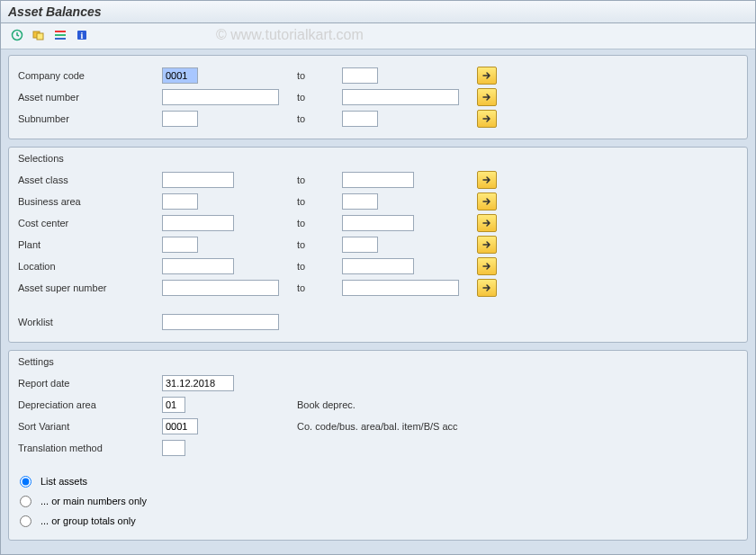 The width and height of the screenshot is (756, 555). What do you see at coordinates (82, 36) in the screenshot?
I see `info-button: i` at bounding box center [82, 36].